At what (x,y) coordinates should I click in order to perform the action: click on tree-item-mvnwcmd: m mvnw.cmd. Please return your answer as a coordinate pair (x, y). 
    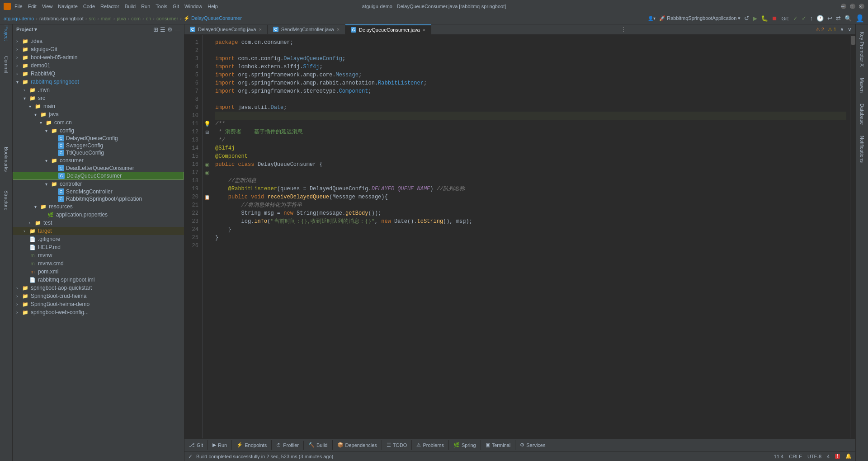
    Looking at the image, I should click on (99, 263).